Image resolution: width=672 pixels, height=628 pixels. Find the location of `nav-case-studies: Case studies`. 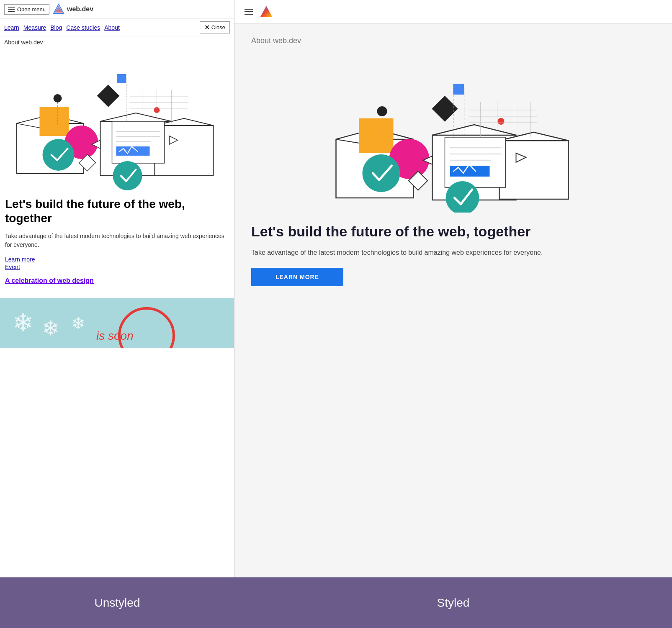

nav-case-studies: Case studies is located at coordinates (83, 28).